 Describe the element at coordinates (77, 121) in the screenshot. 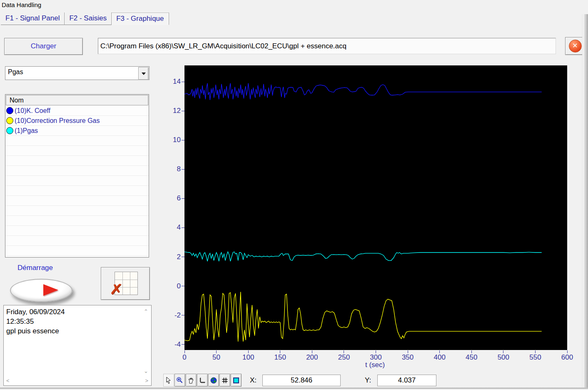

I see `signal-list-item: (10)Correction Pressure Gas` at that location.